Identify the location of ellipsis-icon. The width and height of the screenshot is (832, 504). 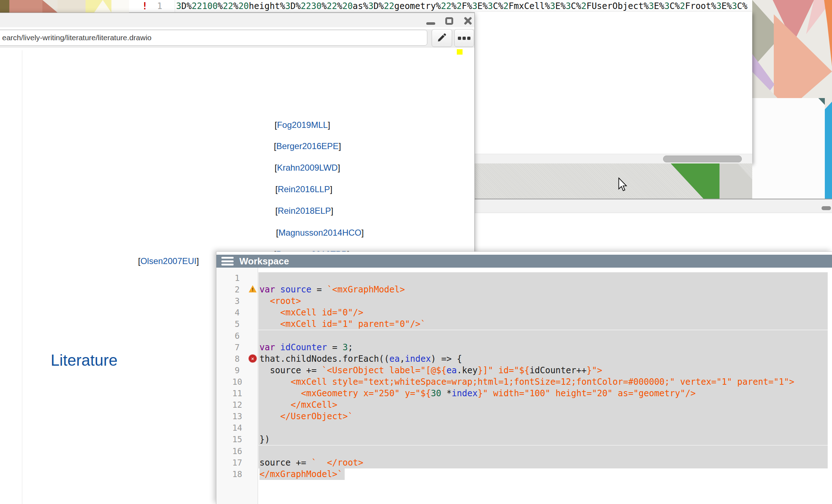
(464, 38).